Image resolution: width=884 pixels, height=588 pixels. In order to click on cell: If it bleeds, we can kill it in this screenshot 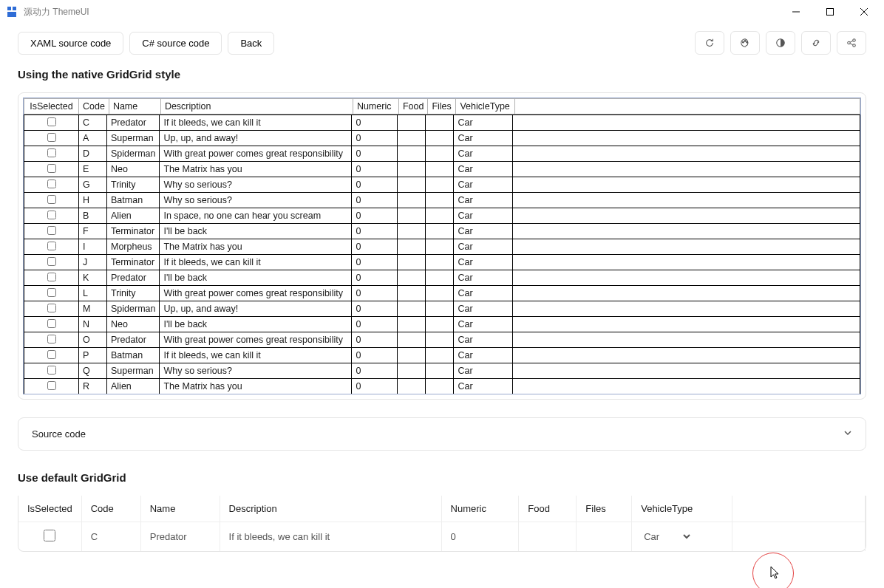, I will do `click(256, 123)`.